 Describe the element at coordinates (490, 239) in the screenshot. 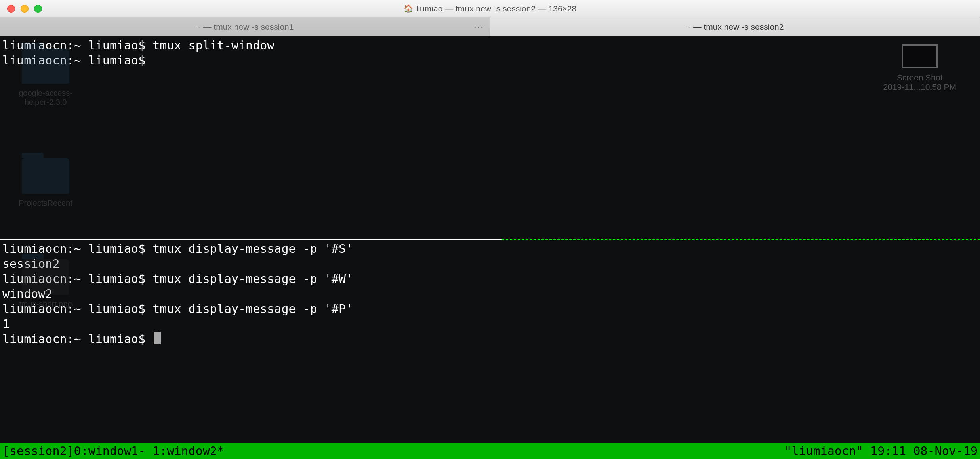

I see `tmux-pane-divider` at that location.